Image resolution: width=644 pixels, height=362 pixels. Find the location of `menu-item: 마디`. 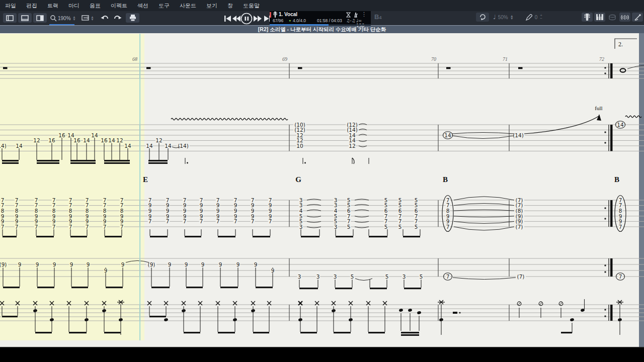

menu-item: 마디 is located at coordinates (74, 6).